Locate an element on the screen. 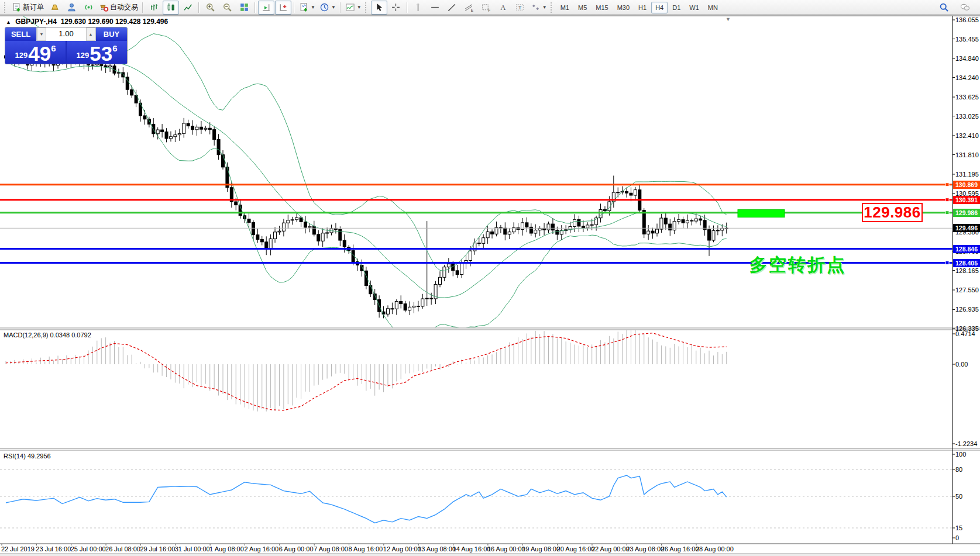  symbol-name: GBPJPY-,H4 is located at coordinates (36, 22).